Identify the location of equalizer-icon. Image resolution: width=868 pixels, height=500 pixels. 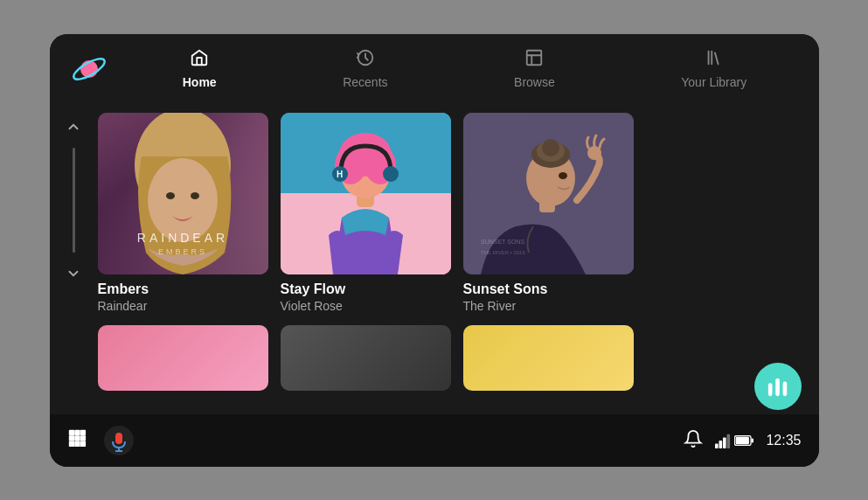
(778, 386).